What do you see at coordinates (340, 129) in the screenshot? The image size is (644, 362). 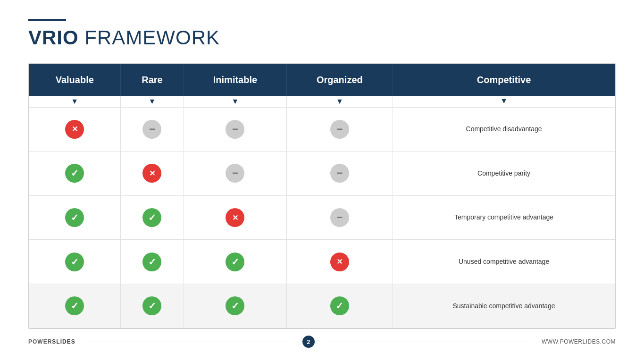 I see `cell-row0-col3` at bounding box center [340, 129].